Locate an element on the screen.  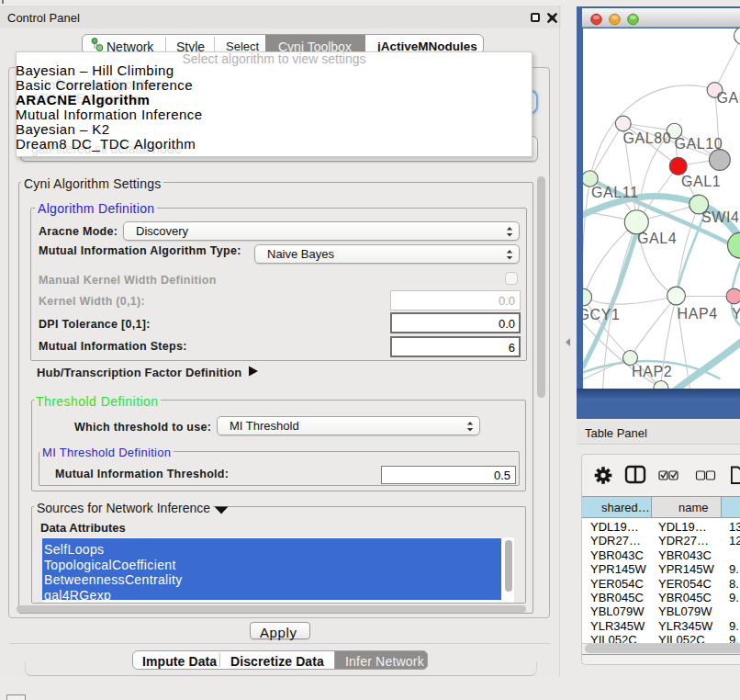
svg-text: Y is located at coordinates (736, 312).